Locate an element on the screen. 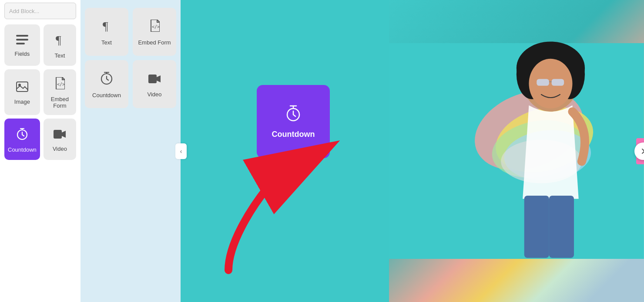 This screenshot has width=644, height=302. block-item-image-label: Image is located at coordinates (22, 102).